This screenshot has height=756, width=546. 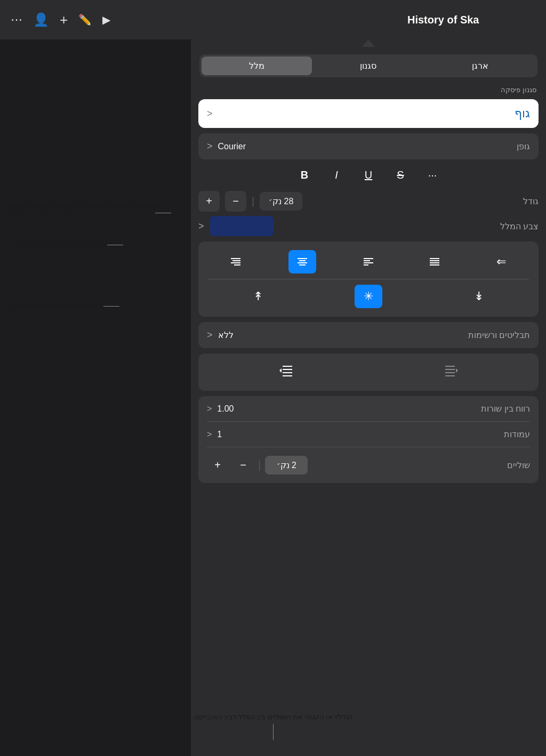 I want to click on more-icon: ⋯, so click(x=17, y=20).